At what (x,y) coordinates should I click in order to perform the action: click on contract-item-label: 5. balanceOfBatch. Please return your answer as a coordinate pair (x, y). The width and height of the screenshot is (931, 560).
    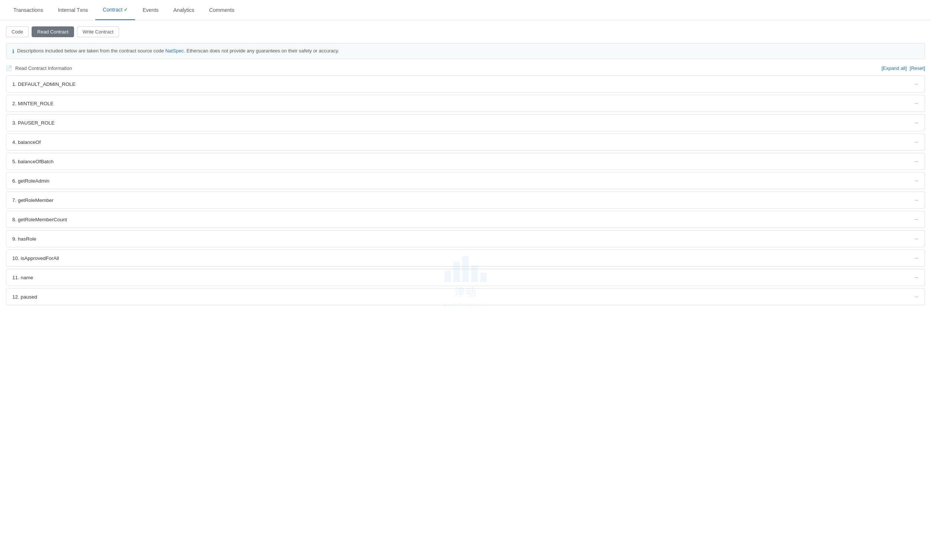
    Looking at the image, I should click on (33, 162).